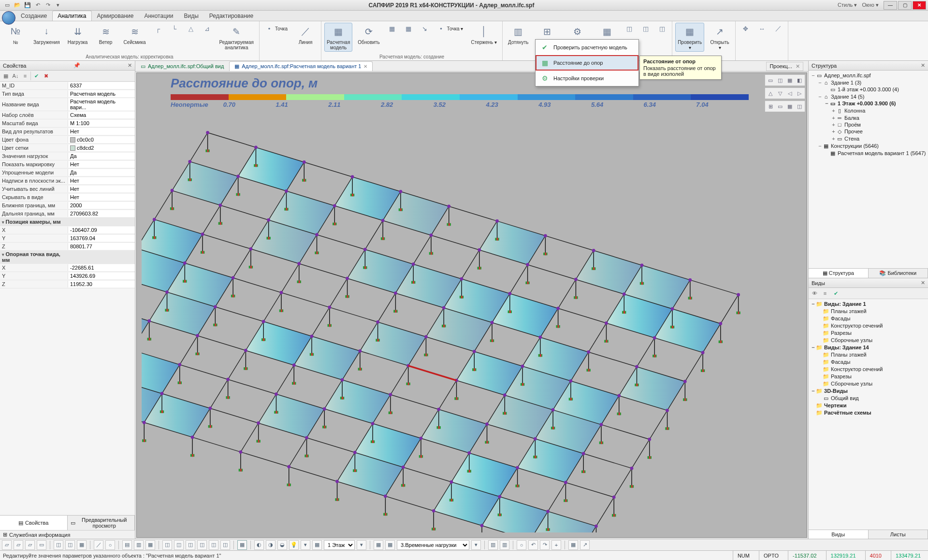 Image resolution: width=928 pixels, height=560 pixels. I want to click on tab-libraries: 📚 Библиотеки, so click(899, 273).